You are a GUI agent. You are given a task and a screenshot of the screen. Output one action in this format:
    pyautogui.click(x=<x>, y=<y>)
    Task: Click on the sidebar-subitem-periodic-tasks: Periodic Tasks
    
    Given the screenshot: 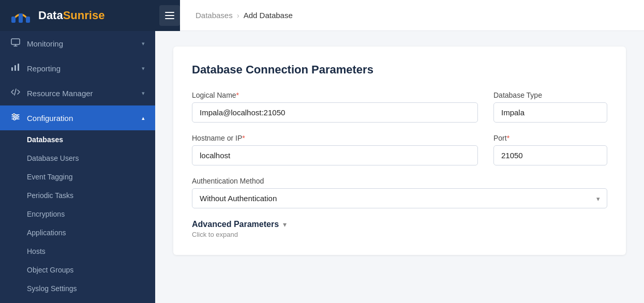 What is the action you would take?
    pyautogui.click(x=78, y=195)
    